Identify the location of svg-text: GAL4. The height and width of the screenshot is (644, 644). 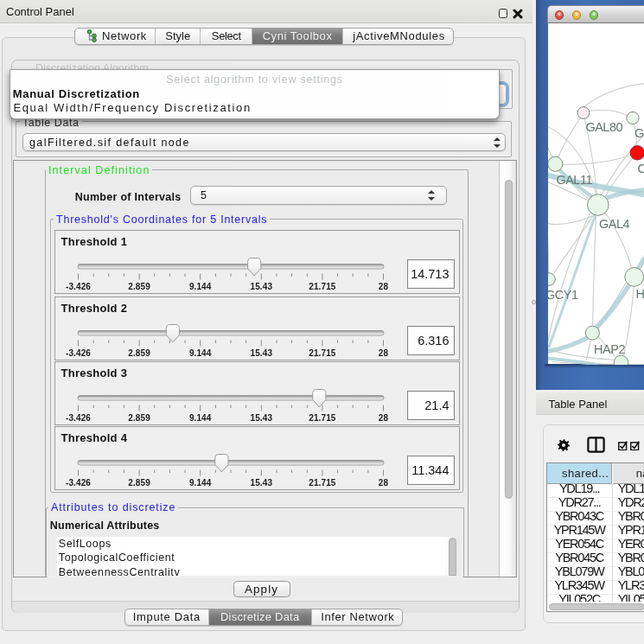
(615, 224).